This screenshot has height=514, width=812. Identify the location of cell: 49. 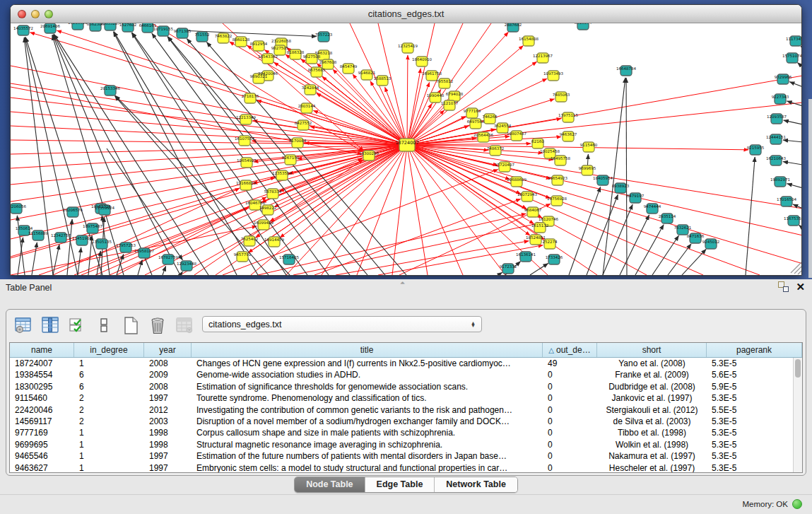
(570, 363).